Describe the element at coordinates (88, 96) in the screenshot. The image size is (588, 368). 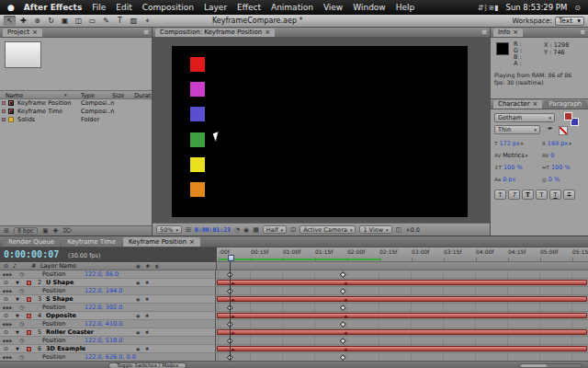
I see `column-type: Type` at that location.